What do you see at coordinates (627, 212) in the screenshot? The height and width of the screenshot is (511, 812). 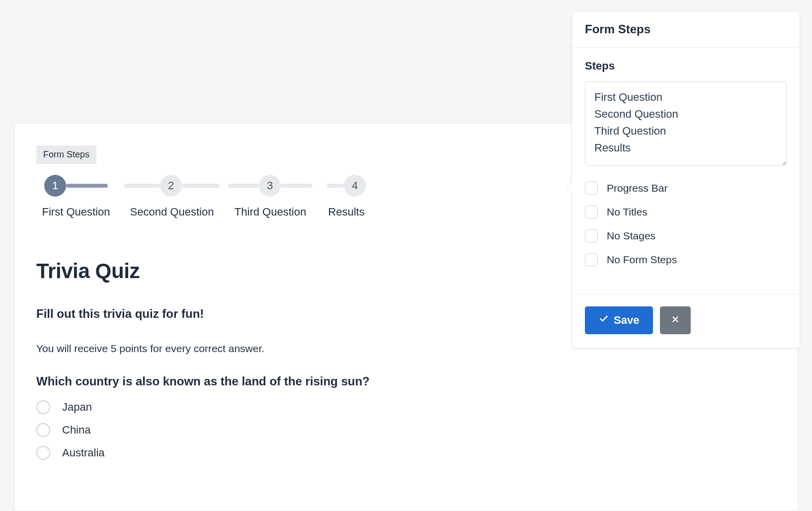 I see `check-label: No Titles` at bounding box center [627, 212].